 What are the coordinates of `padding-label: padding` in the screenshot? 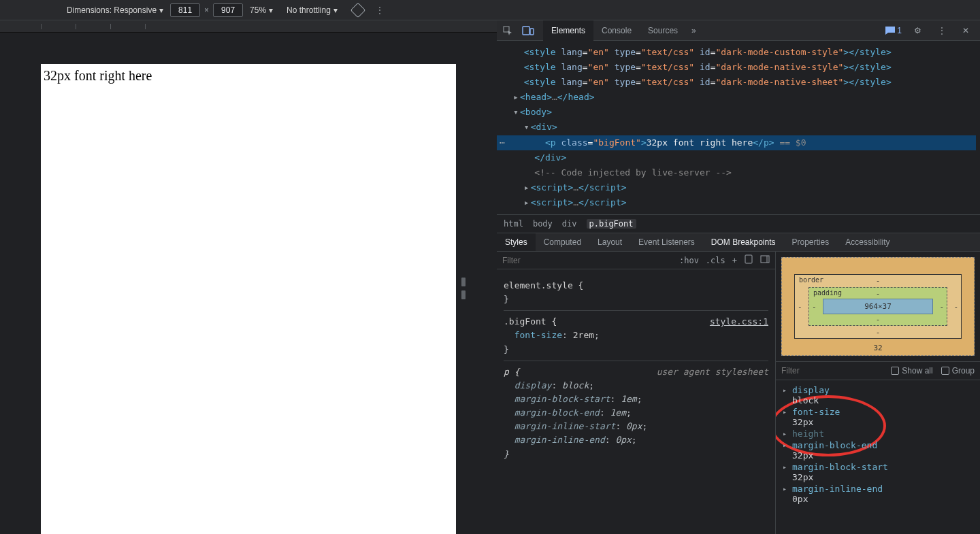 It's located at (828, 293).